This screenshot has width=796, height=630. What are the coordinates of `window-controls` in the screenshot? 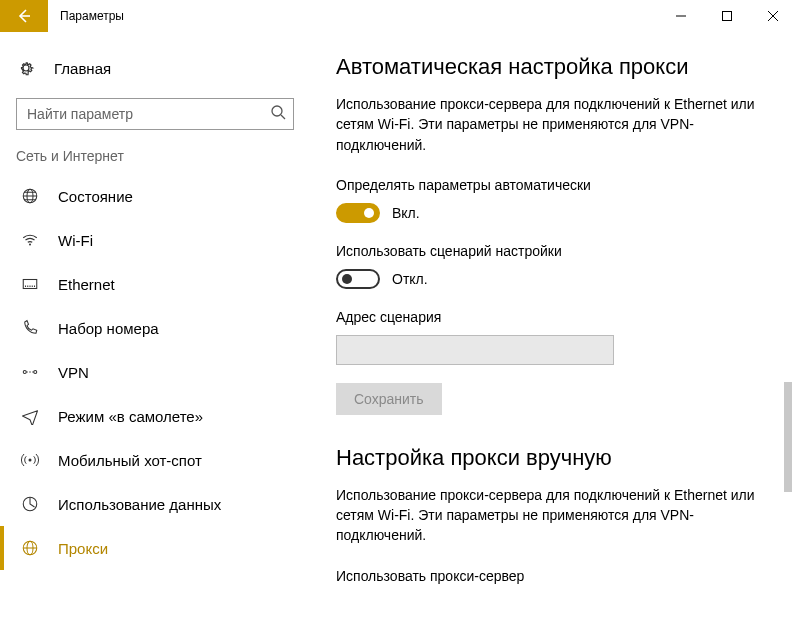 It's located at (727, 16).